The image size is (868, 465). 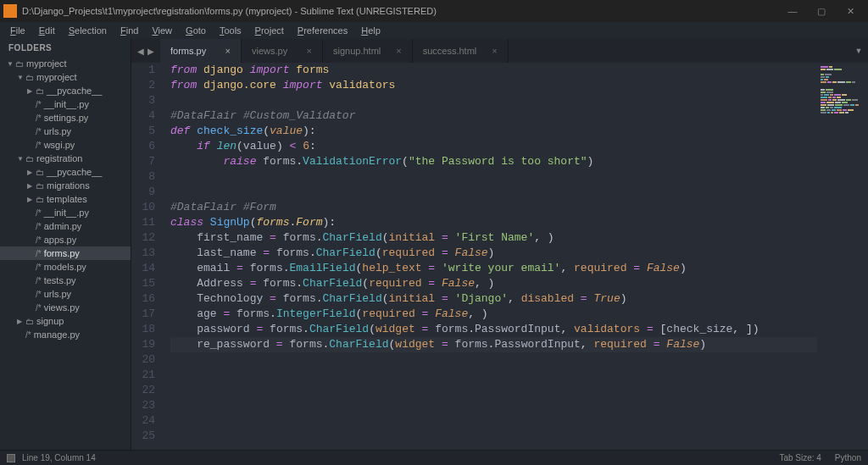 I want to click on code-line: email = forms.EmailField(help_text = 'wr…, so click(x=519, y=268).